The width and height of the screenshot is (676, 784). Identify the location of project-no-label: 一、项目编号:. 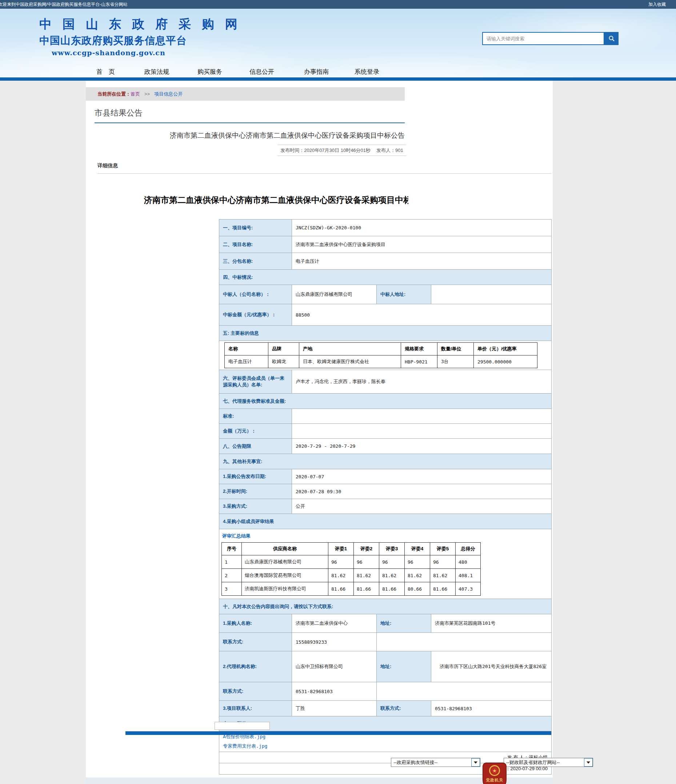
(255, 228).